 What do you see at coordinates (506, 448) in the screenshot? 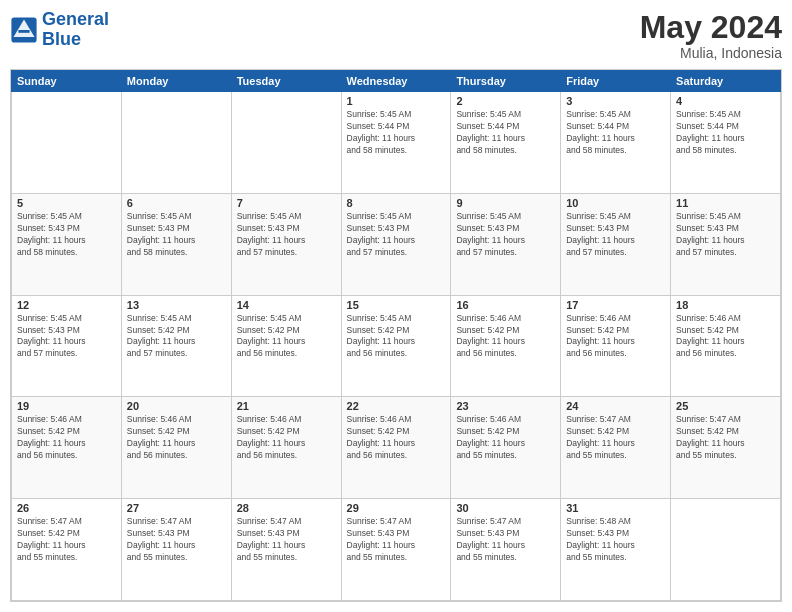
I see `calendar-cell: 23Sunrise: 5:46 AM Sunset: 5:42 PM Dayli…` at bounding box center [506, 448].